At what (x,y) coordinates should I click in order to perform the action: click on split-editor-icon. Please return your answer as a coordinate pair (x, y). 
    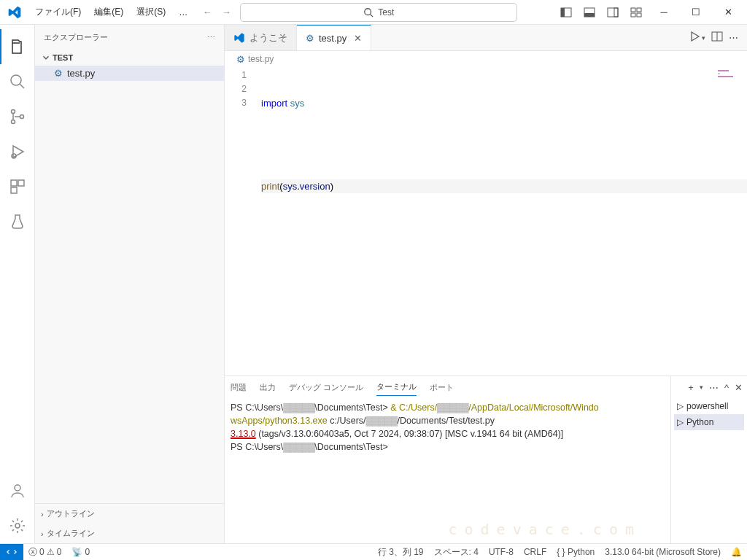
    Looking at the image, I should click on (717, 38).